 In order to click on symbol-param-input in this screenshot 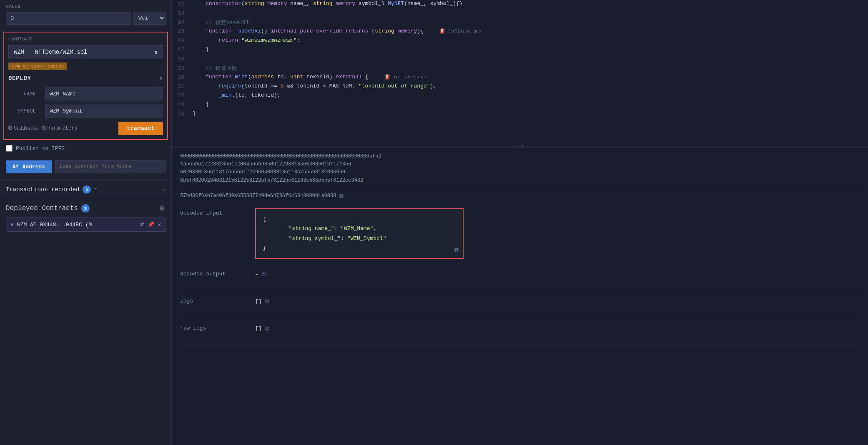, I will do `click(104, 111)`.